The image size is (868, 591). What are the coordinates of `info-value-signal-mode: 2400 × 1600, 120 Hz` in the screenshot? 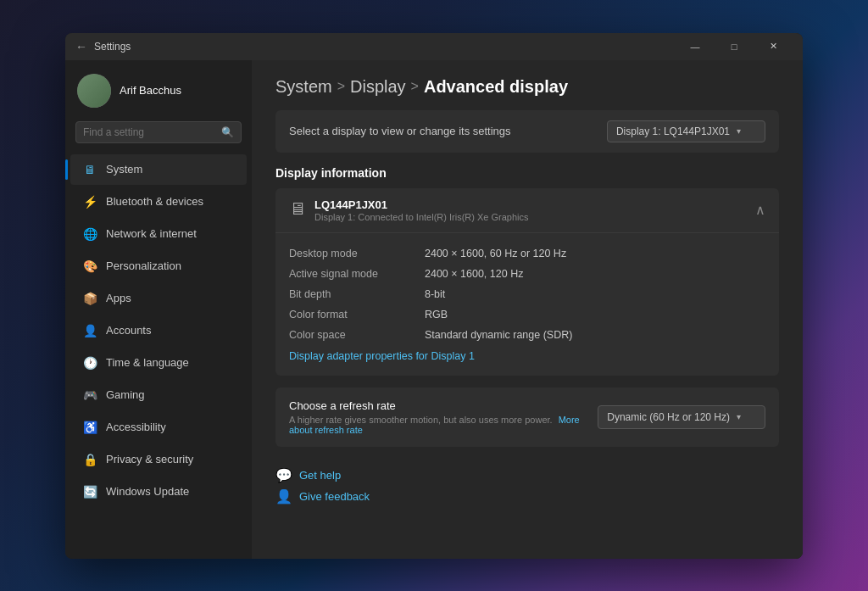 It's located at (474, 274).